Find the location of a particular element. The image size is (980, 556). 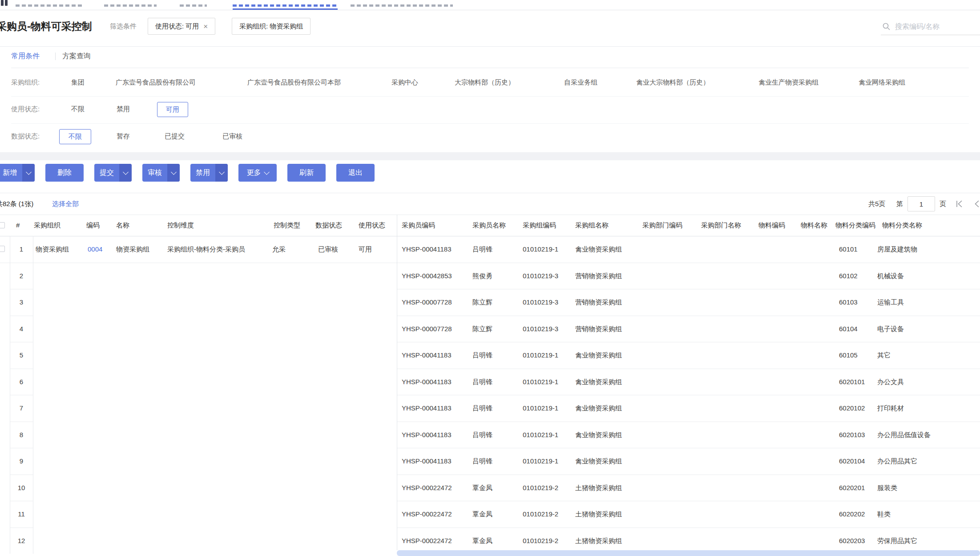

delete-button: 删除 is located at coordinates (65, 173).